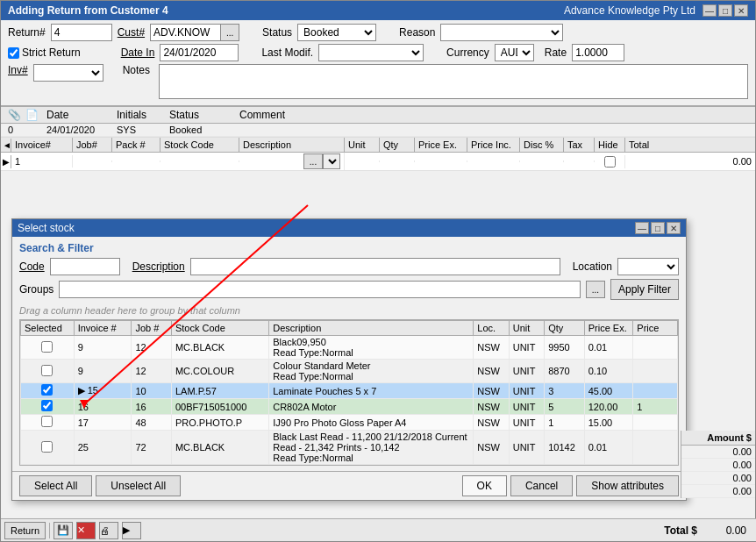 The image size is (756, 542). What do you see at coordinates (674, 228) in the screenshot?
I see `modal-close-btn: ✕` at bounding box center [674, 228].